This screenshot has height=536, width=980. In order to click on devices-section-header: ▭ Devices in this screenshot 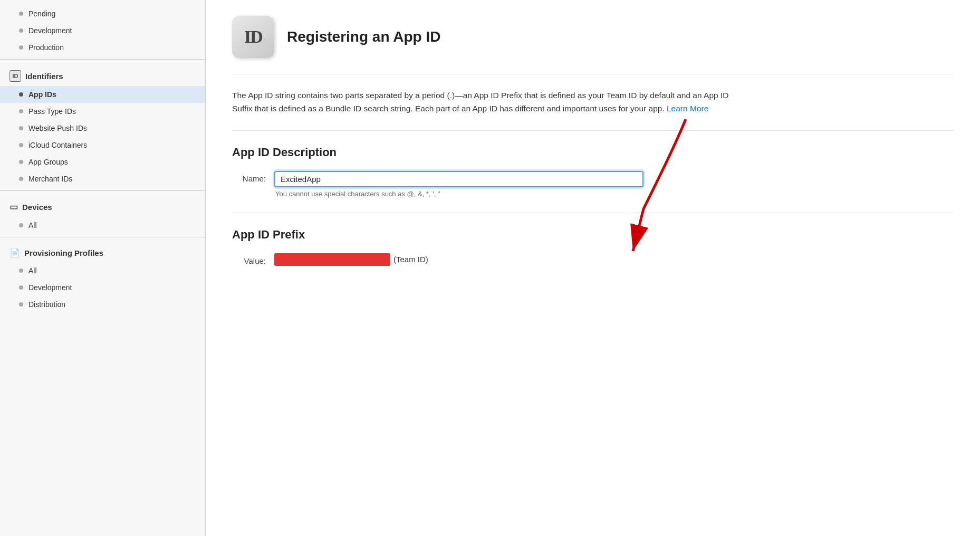, I will do `click(102, 206)`.